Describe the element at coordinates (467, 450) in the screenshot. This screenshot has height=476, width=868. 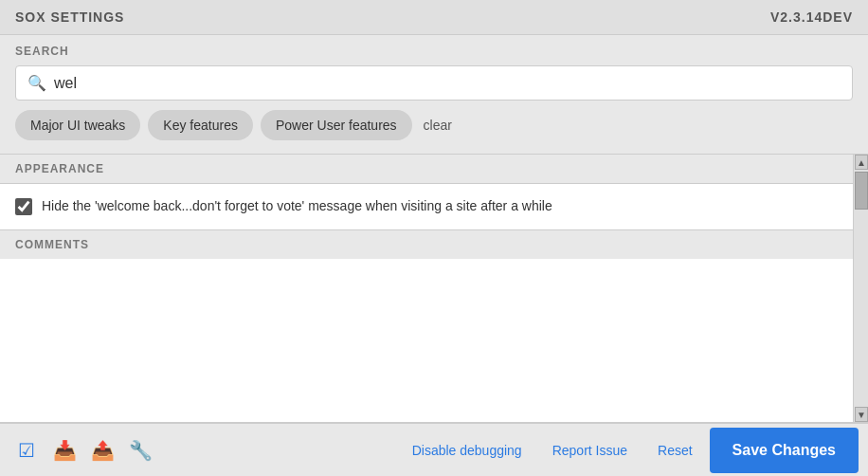
I see `disable-debugging-button: Disable debugging` at that location.